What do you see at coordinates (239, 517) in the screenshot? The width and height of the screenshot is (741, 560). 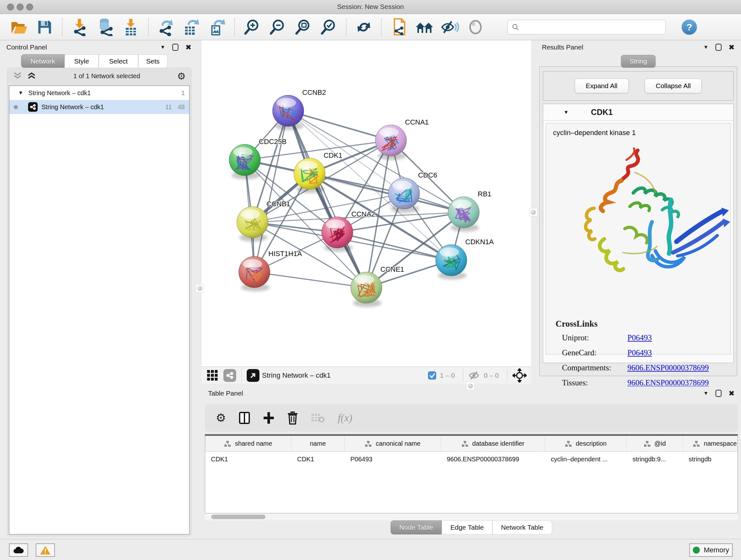 I see `horizontal-scrollbar-thumb` at bounding box center [239, 517].